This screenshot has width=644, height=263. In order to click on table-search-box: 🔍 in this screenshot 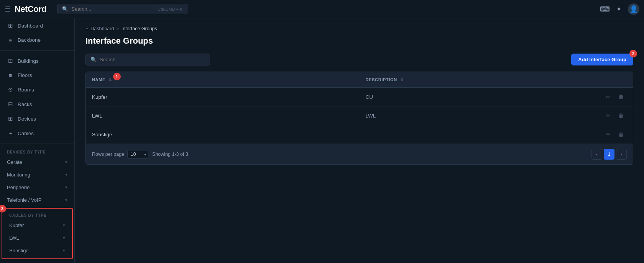, I will do `click(148, 60)`.